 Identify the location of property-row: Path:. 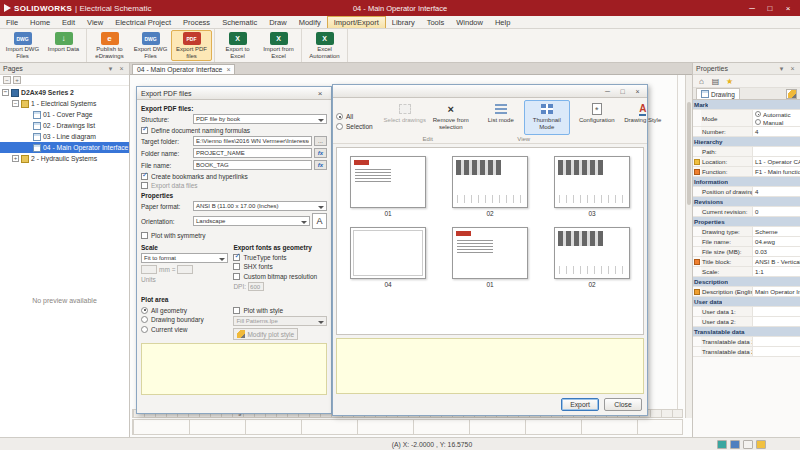
(746, 152).